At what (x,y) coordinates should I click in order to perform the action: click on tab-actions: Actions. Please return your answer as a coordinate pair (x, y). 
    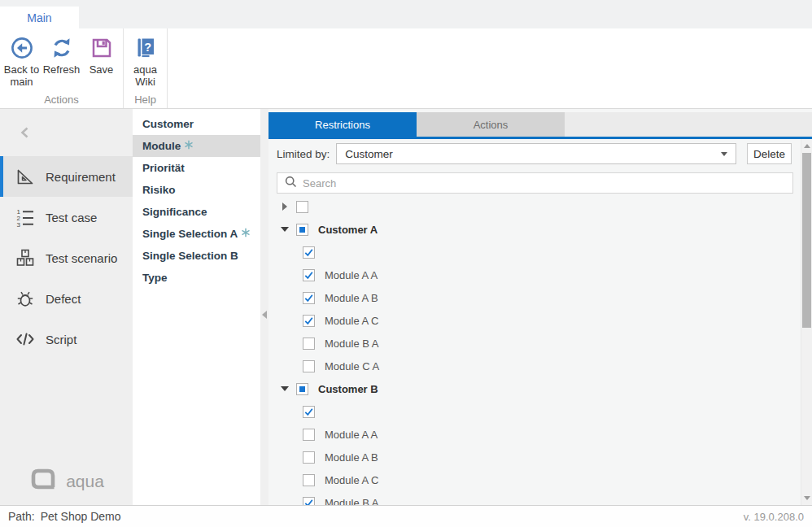
    Looking at the image, I should click on (491, 124).